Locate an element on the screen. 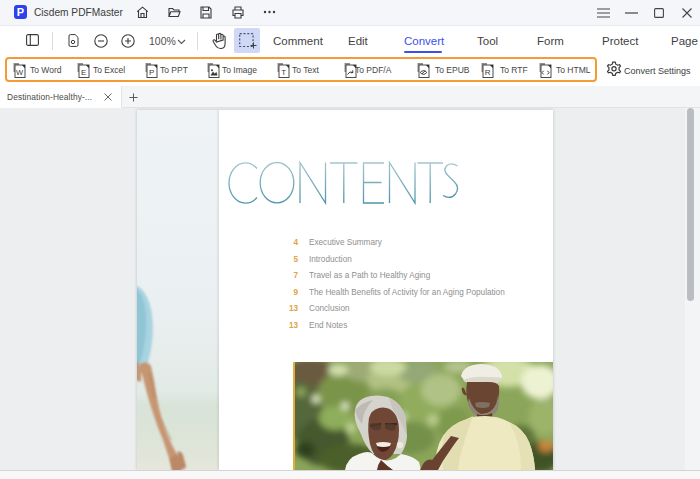 The height and width of the screenshot is (479, 700). svg-text: E is located at coordinates (84, 72).